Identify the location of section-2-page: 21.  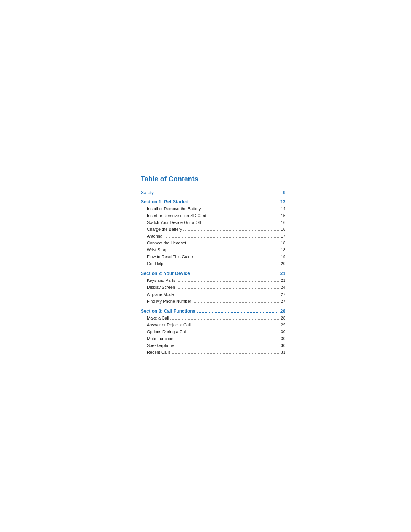
(283, 273).